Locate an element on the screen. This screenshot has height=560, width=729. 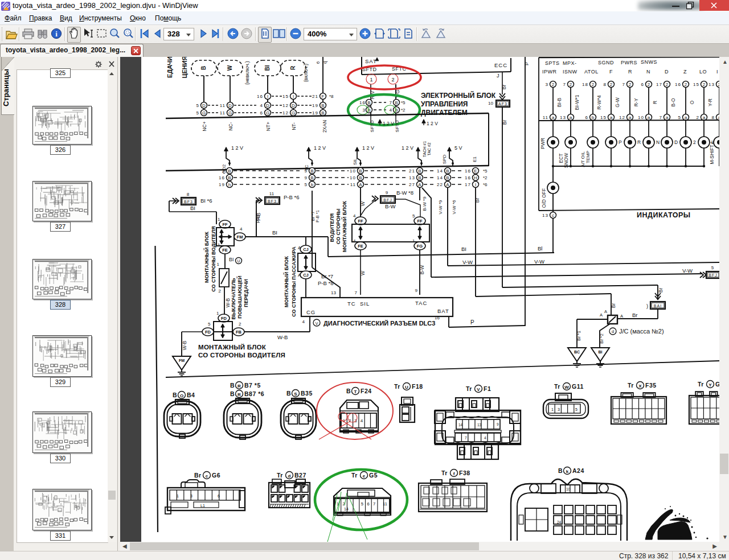
svg-text: 6 is located at coordinates (219, 496).